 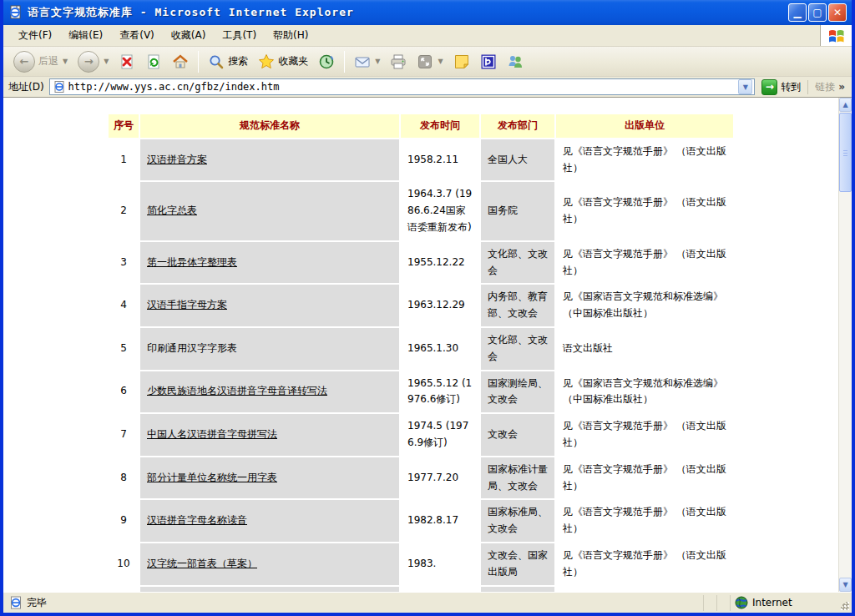 I want to click on menu-item: 帮助(H), so click(x=291, y=35).